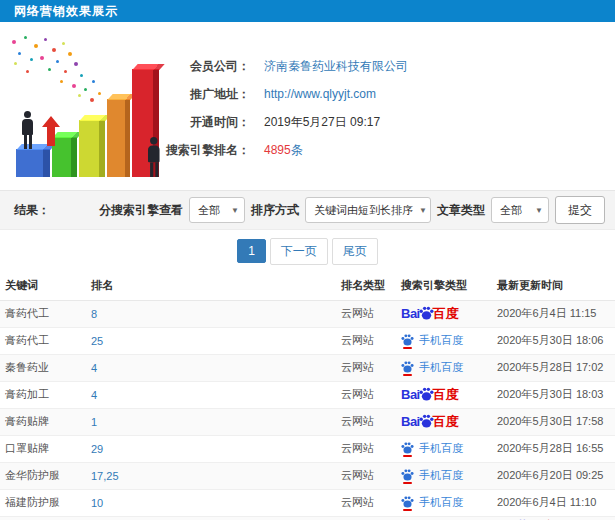  What do you see at coordinates (97, 503) in the screenshot?
I see `rank-value: 10` at bounding box center [97, 503].